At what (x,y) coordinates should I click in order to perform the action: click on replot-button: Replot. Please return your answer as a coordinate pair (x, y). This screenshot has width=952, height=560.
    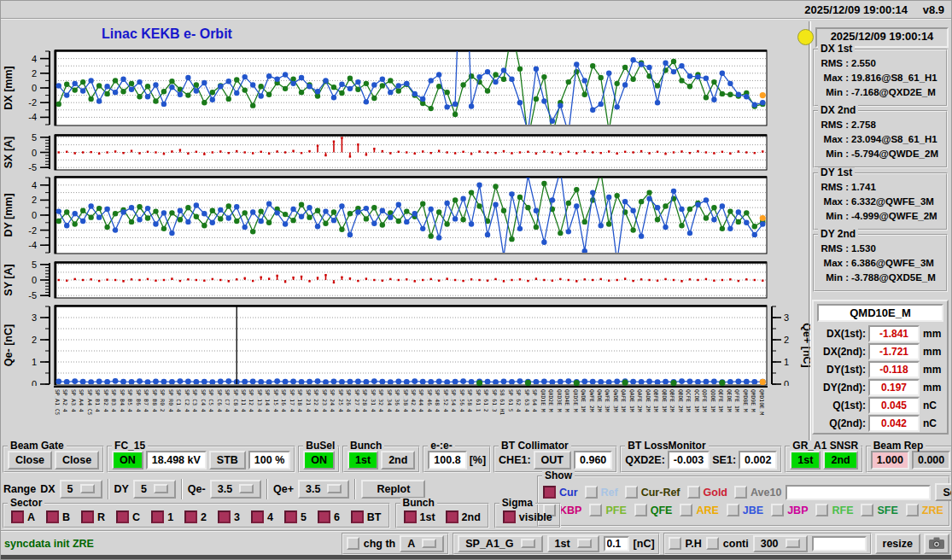
    Looking at the image, I should click on (393, 489).